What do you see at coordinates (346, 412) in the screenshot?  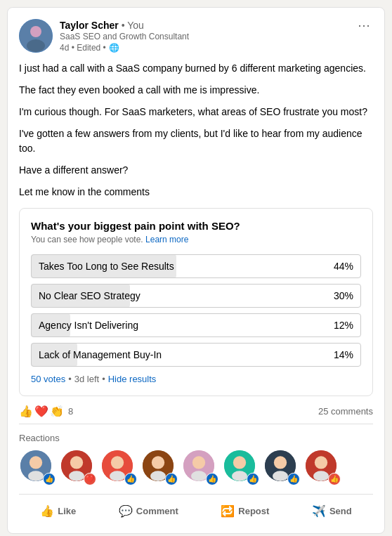 I see `comments-count: 25 comments` at bounding box center [346, 412].